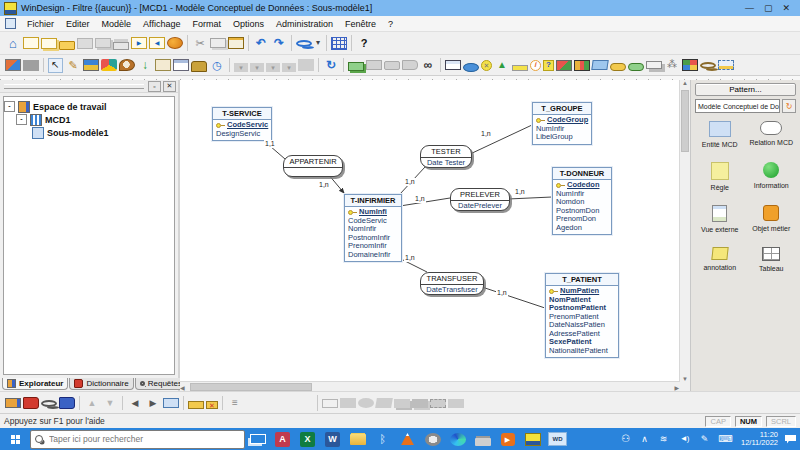 Image resolution: width=800 pixels, height=450 pixels. What do you see at coordinates (508, 439) in the screenshot?
I see `media-player-icon: ▶` at bounding box center [508, 439].